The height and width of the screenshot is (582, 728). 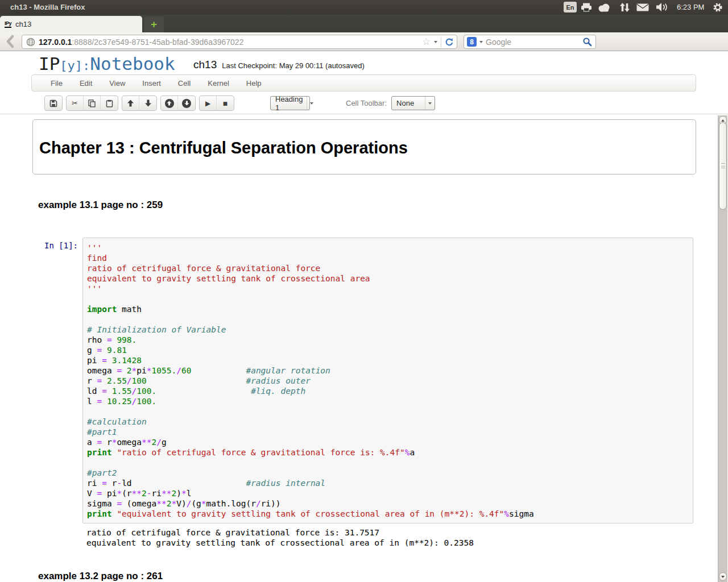 What do you see at coordinates (131, 103) in the screenshot?
I see `arrow-up-icon` at bounding box center [131, 103].